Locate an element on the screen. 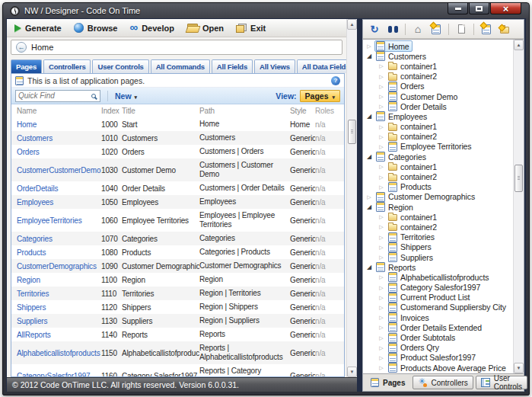 This screenshot has height=397, width=532. tree-item-order-details: ▷ Order Details is located at coordinates (438, 107).